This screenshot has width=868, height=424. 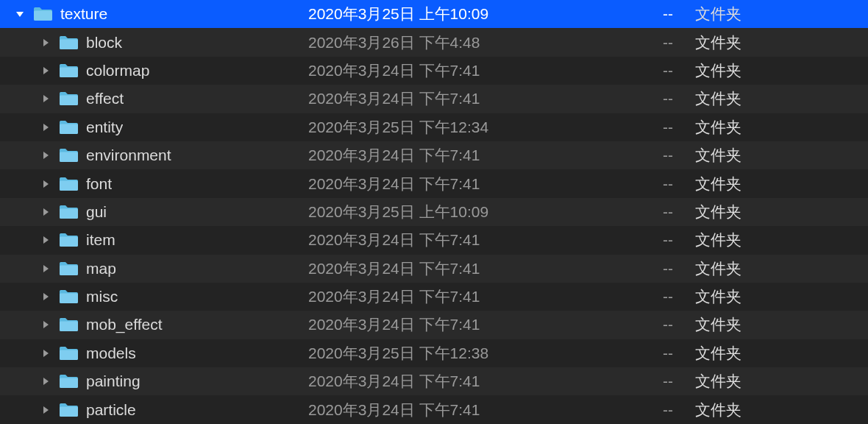 I want to click on name-column: font, so click(x=153, y=184).